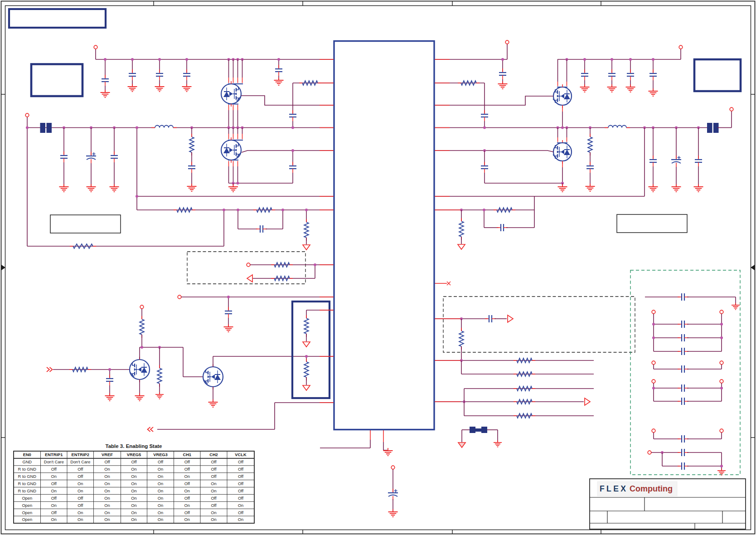  I want to click on svg-text: VREG3, so click(160, 455).